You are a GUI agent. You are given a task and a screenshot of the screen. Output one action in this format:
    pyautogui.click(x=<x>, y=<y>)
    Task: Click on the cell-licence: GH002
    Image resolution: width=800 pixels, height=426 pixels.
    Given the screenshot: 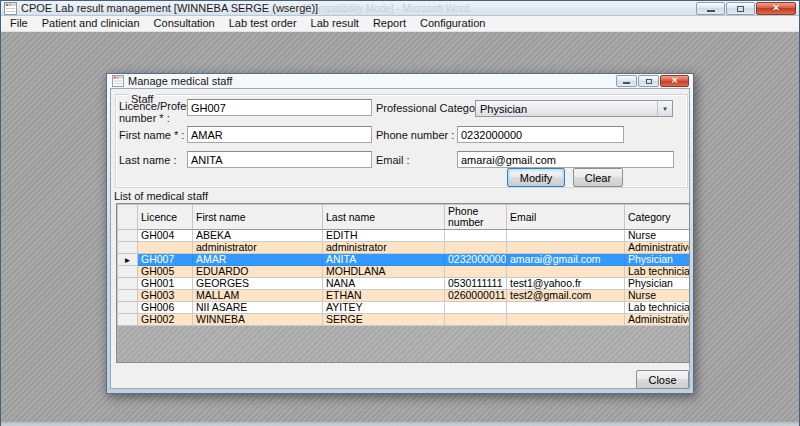 What is the action you would take?
    pyautogui.click(x=166, y=320)
    